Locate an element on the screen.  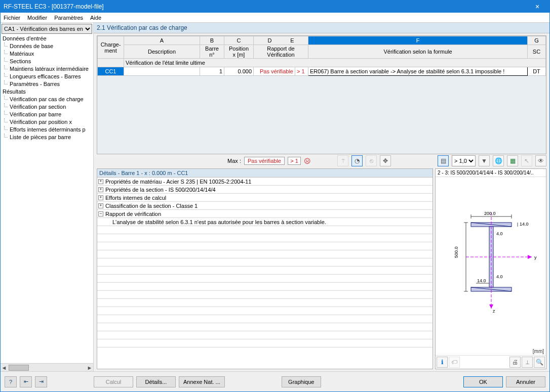
row-header-cc: CC1 is located at coordinates (111, 72).